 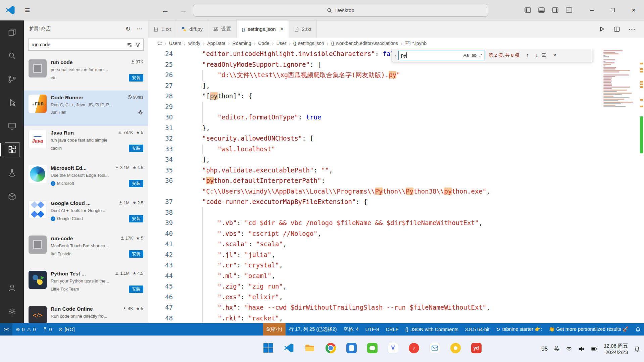 I want to click on code-line: 37 "code-runner.executorMapByFileExtensi…, so click(x=396, y=202).